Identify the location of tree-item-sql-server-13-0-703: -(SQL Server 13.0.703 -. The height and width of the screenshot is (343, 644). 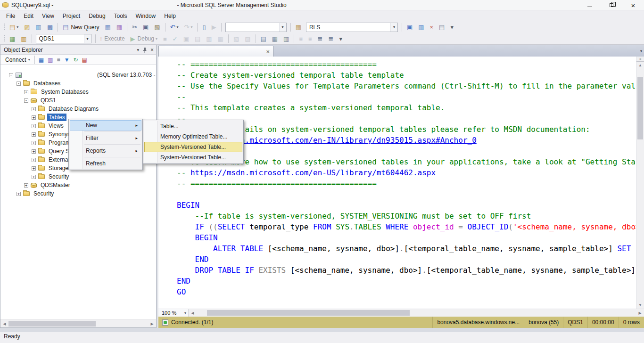
(78, 75).